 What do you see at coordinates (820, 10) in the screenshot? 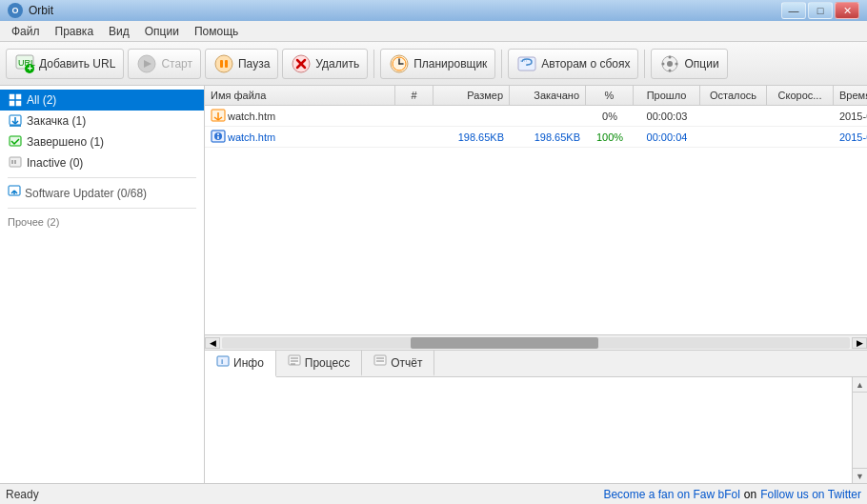
I see `maximize-button: □` at bounding box center [820, 10].